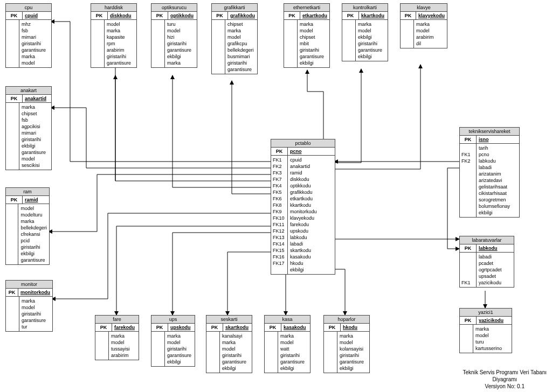  Describe the element at coordinates (307, 36) in the screenshot. I see `table-ethernetkarti: ethernetkarti PKetkartkodu markamodelchi…` at that location.